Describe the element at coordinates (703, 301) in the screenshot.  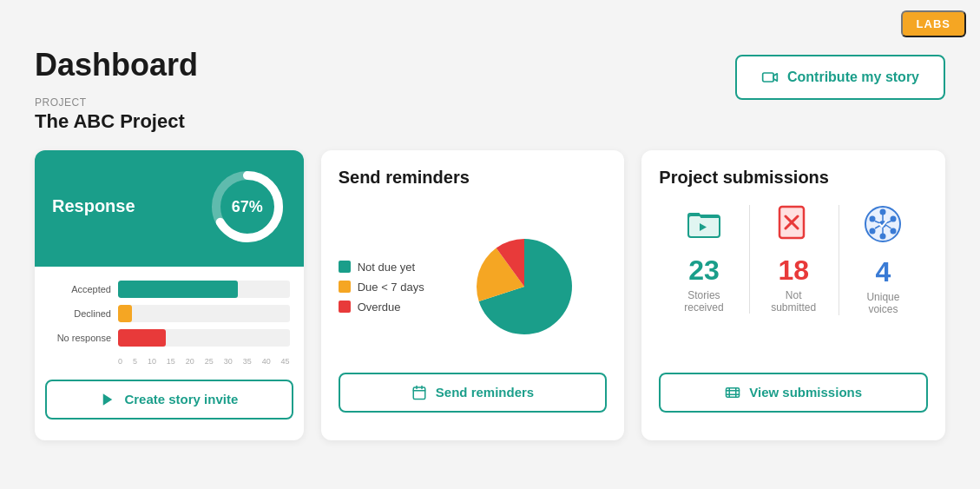
I see `stories-received-label: Storiesreceived` at that location.